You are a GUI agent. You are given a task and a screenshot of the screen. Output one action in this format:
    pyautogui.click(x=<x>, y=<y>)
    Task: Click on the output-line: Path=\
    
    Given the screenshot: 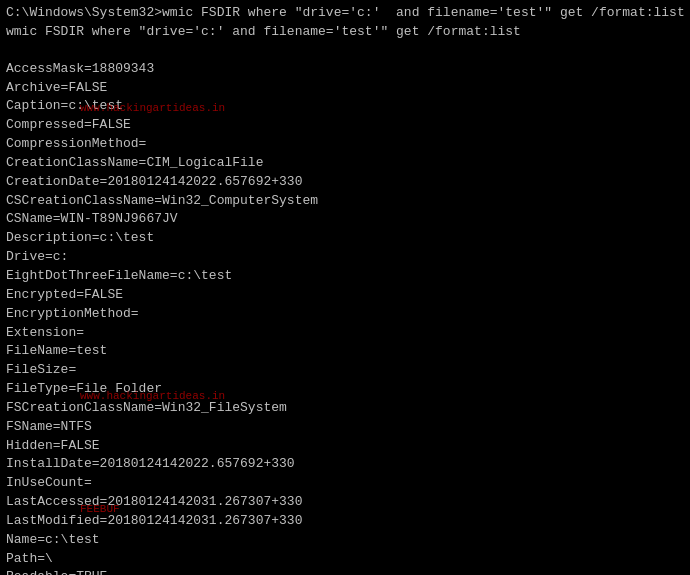 What is the action you would take?
    pyautogui.click(x=345, y=560)
    